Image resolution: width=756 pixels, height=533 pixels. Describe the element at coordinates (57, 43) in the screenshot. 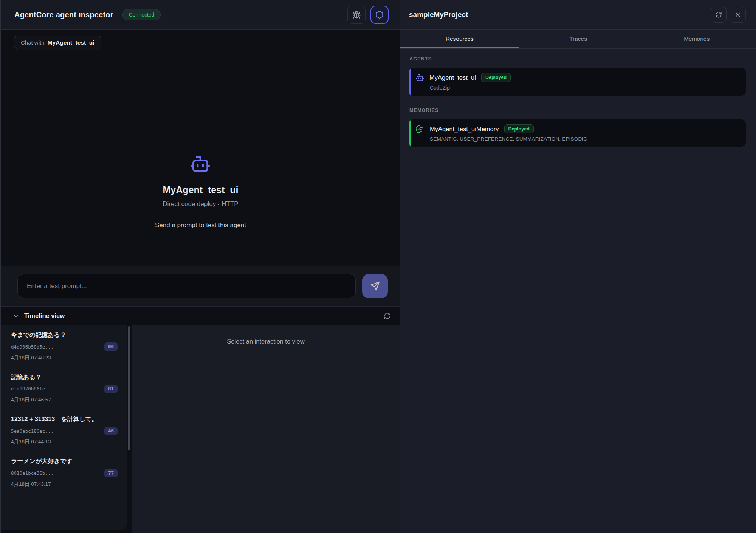

I see `chat-with-chip: Chat with MyAgent_test_ui` at that location.